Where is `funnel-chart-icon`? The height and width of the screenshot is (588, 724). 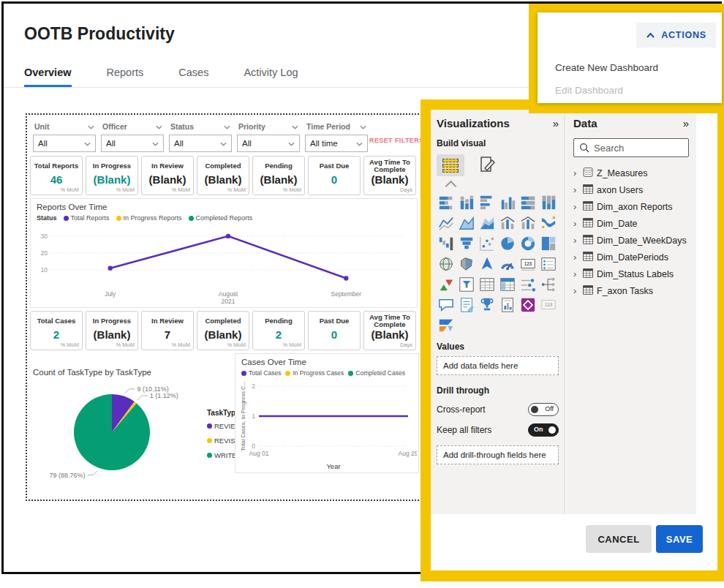 funnel-chart-icon is located at coordinates (467, 243).